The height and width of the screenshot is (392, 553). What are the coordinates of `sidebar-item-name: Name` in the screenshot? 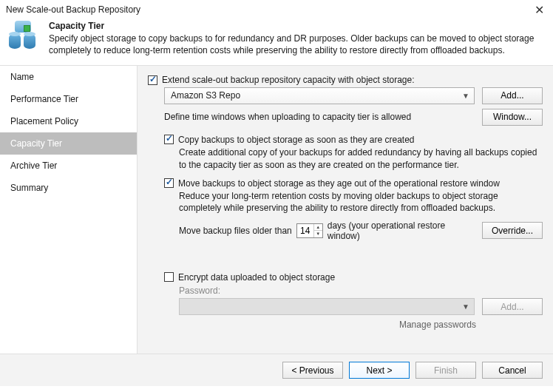 It's located at (68, 77).